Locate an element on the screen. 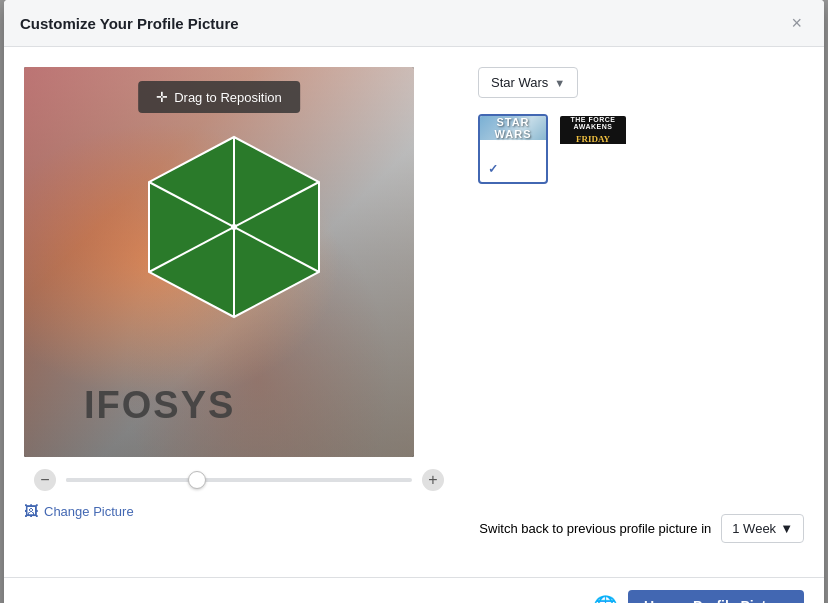 This screenshot has height=603, width=828. selected-checkmark-badge is located at coordinates (493, 169).